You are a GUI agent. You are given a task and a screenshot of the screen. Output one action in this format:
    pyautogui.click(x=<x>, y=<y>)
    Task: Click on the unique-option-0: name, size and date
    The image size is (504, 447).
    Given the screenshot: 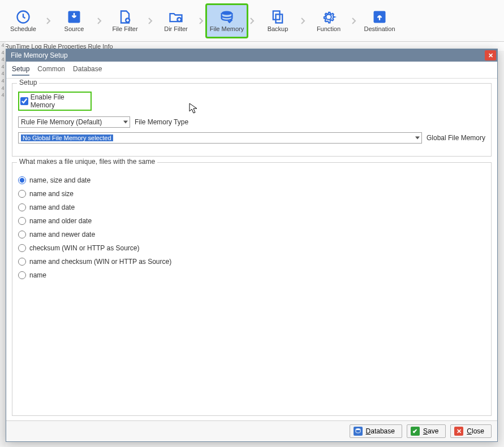 What is the action you would take?
    pyautogui.click(x=252, y=180)
    